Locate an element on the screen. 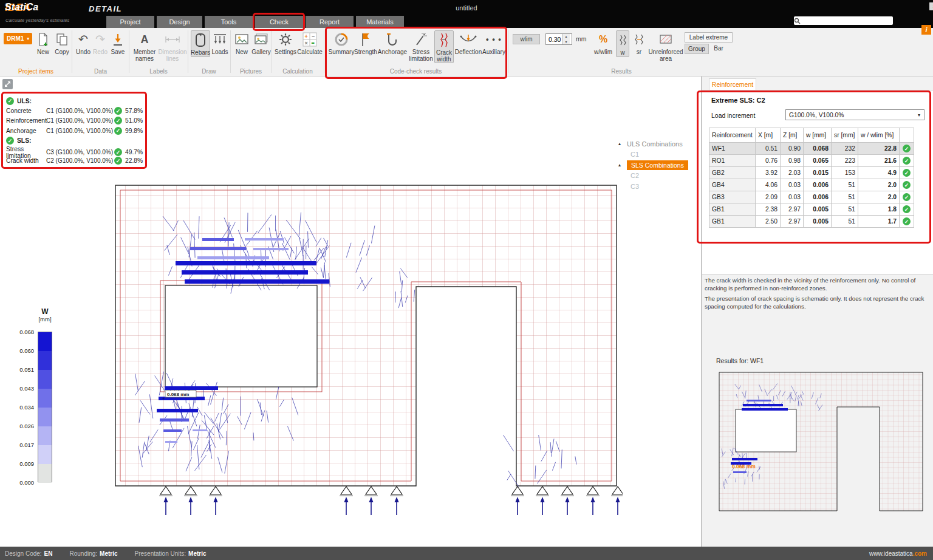 This screenshot has height=560, width=933. sr-result-button: sr is located at coordinates (639, 43).